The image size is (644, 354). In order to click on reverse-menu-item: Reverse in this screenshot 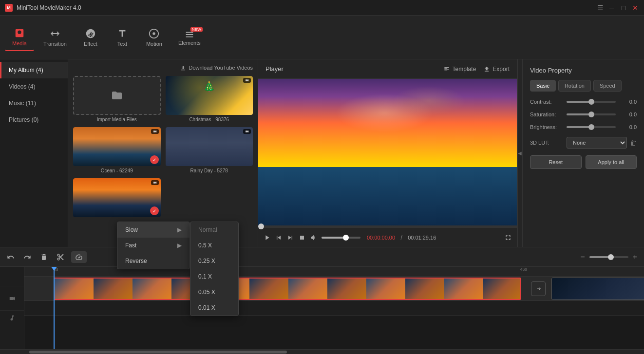, I will do `click(153, 261)`.